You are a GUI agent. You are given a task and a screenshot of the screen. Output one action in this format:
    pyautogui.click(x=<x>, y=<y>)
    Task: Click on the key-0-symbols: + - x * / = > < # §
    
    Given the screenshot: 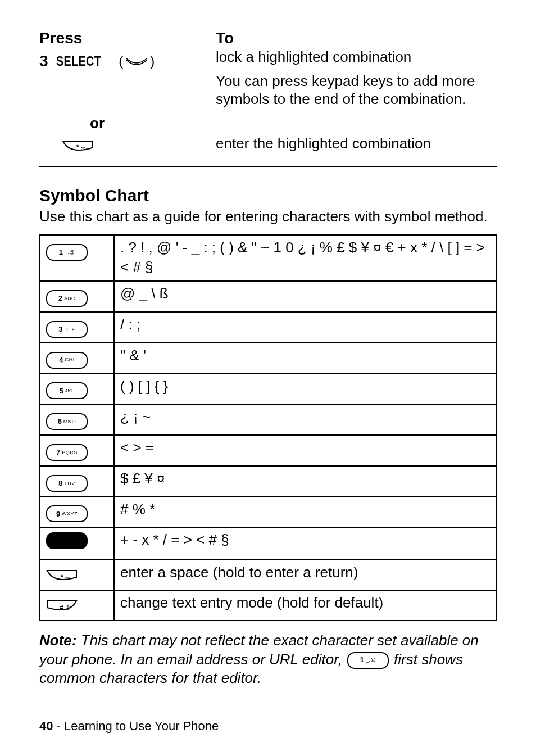 What is the action you would take?
    pyautogui.click(x=305, y=543)
    